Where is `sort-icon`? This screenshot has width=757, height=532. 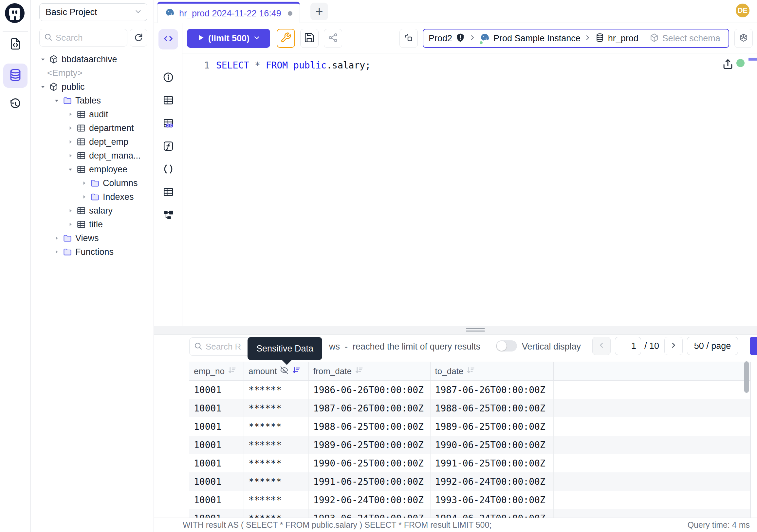
sort-icon is located at coordinates (359, 371).